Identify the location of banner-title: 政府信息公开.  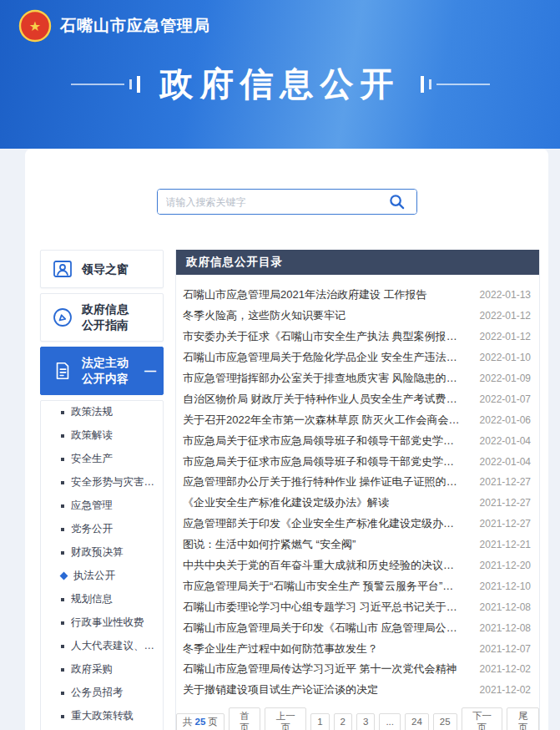
(280, 84).